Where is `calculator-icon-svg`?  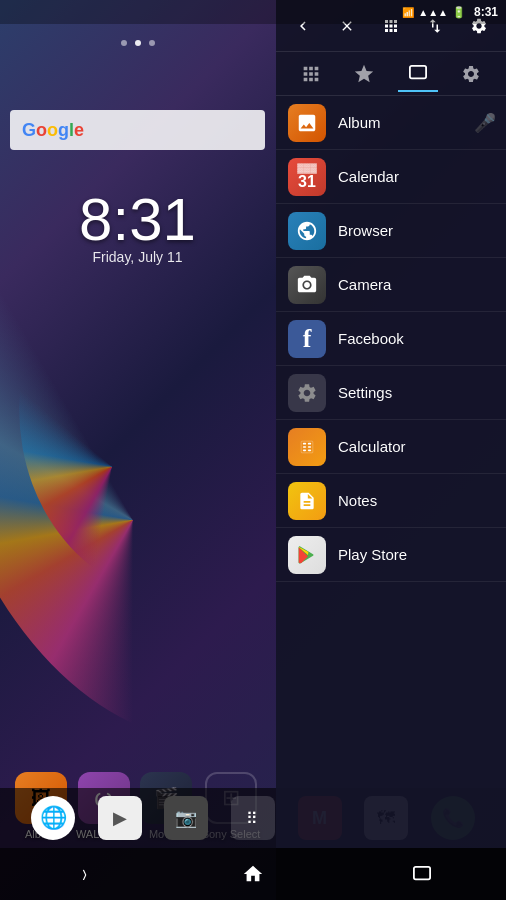
calculator-icon-svg is located at coordinates (307, 447).